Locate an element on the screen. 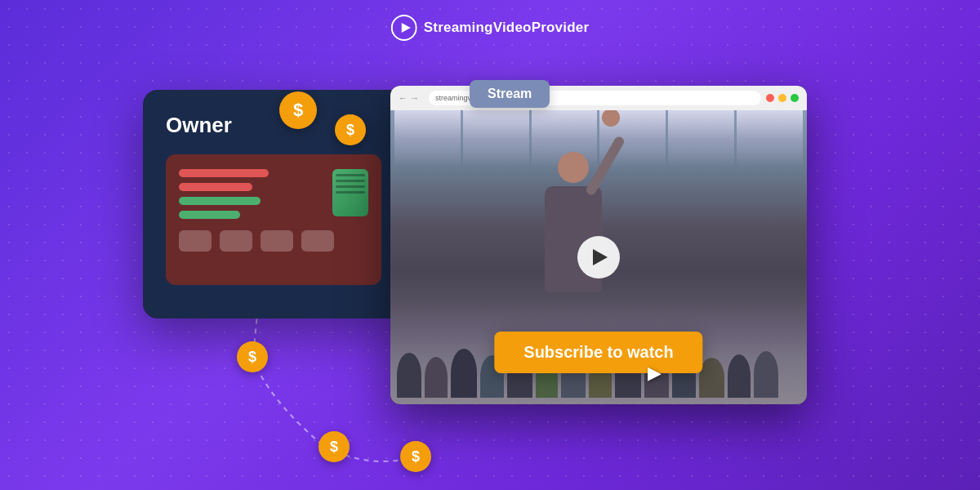 The width and height of the screenshot is (980, 490). play-button is located at coordinates (599, 257).